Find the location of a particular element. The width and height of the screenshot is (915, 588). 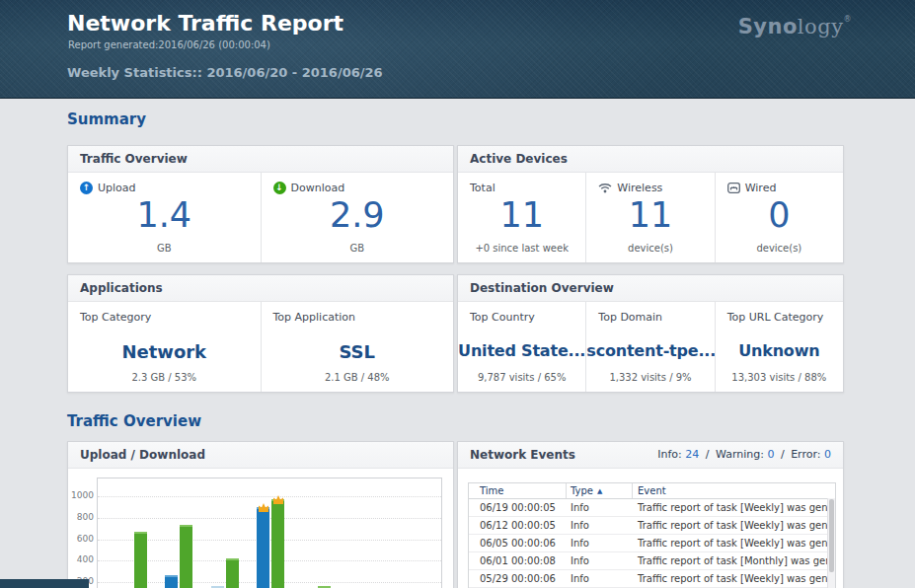

card-title: Traffic Overview is located at coordinates (261, 160).